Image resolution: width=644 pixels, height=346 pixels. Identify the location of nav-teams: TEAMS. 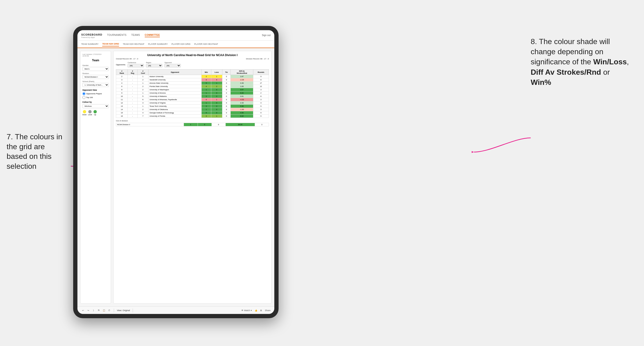
(136, 35).